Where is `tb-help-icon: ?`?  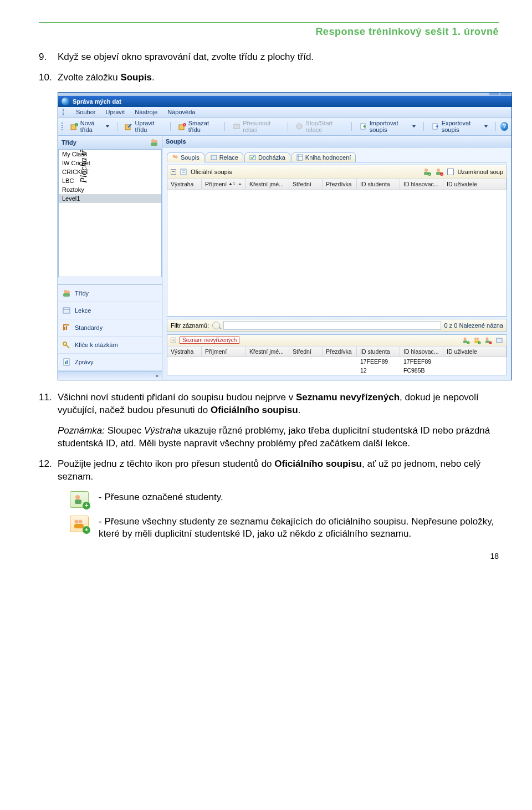
tb-help-icon: ? is located at coordinates (504, 126).